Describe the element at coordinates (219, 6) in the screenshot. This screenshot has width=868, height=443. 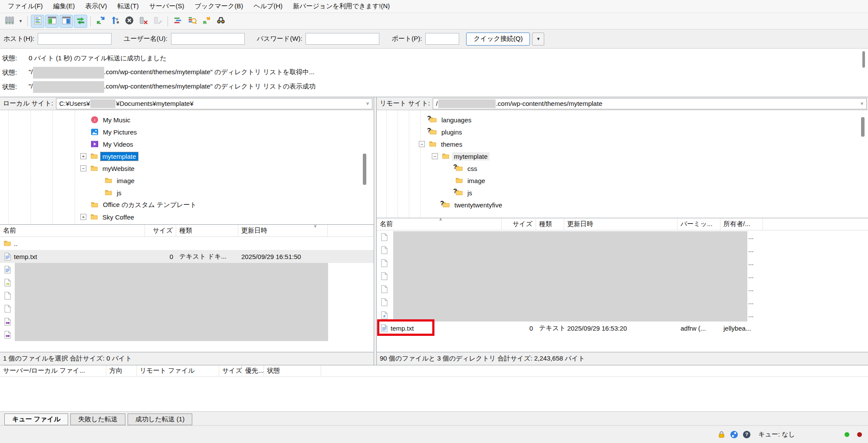
I see `menu-item-6: ブックマーク(B)` at that location.